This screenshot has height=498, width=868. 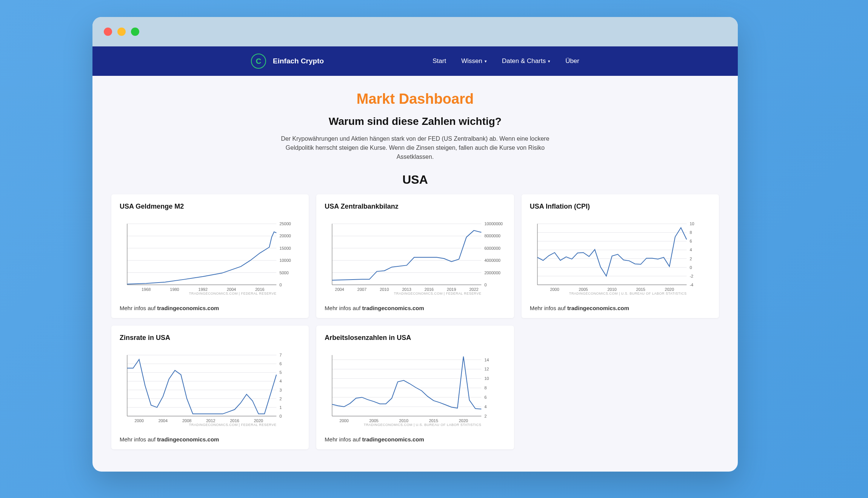 What do you see at coordinates (493, 248) in the screenshot?
I see `svg-text: 6000000` at bounding box center [493, 248].